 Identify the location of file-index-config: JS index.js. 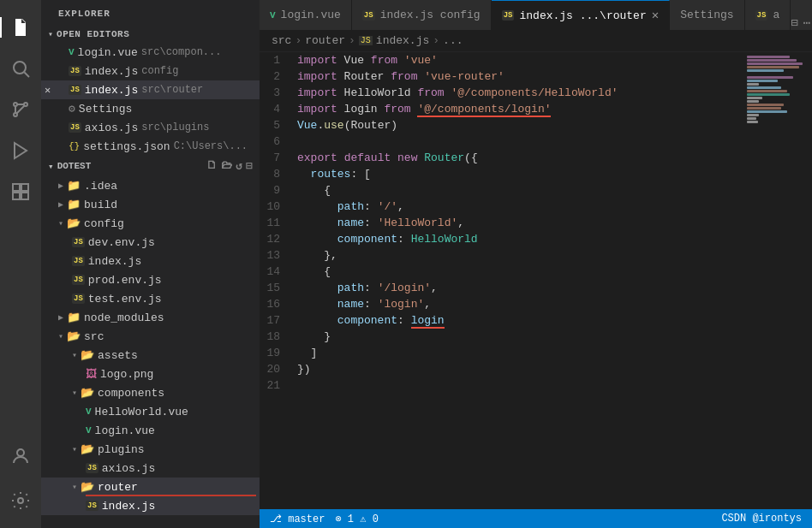
(151, 261).